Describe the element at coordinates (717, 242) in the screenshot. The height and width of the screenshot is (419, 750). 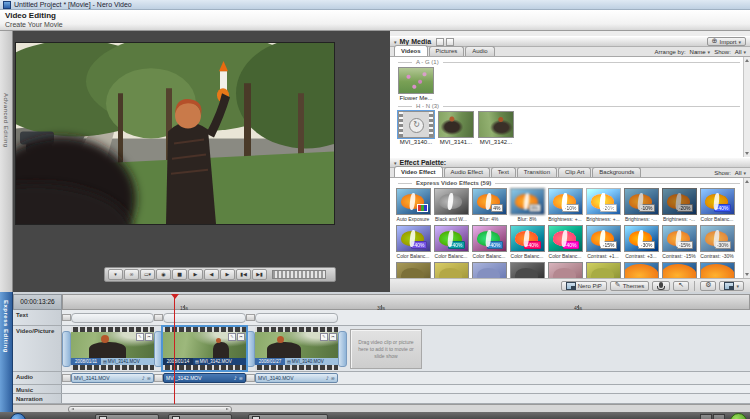
I see `effect-item: -30% Contrast: -30%` at that location.